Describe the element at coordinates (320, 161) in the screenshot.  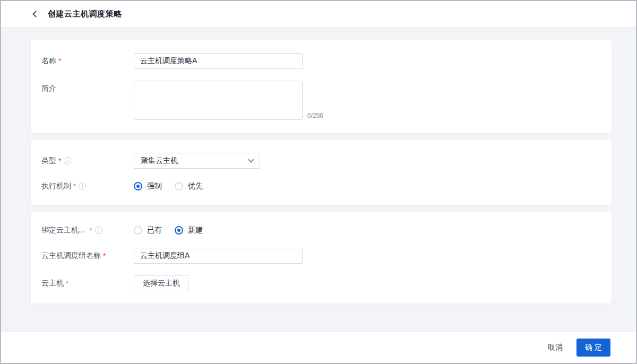
I see `type-row: 类型 * i 聚集云主机` at that location.